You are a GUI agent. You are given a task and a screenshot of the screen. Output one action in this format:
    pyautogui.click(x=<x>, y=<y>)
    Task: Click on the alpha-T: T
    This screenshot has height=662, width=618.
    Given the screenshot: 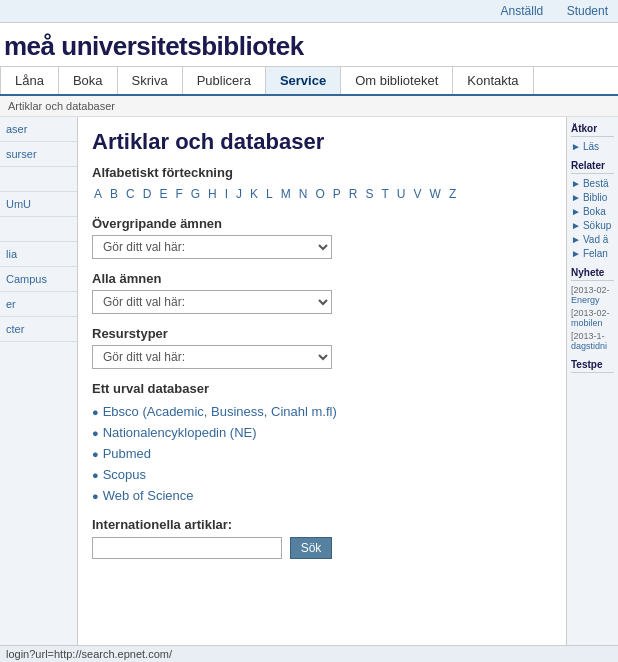 What is the action you would take?
    pyautogui.click(x=386, y=194)
    